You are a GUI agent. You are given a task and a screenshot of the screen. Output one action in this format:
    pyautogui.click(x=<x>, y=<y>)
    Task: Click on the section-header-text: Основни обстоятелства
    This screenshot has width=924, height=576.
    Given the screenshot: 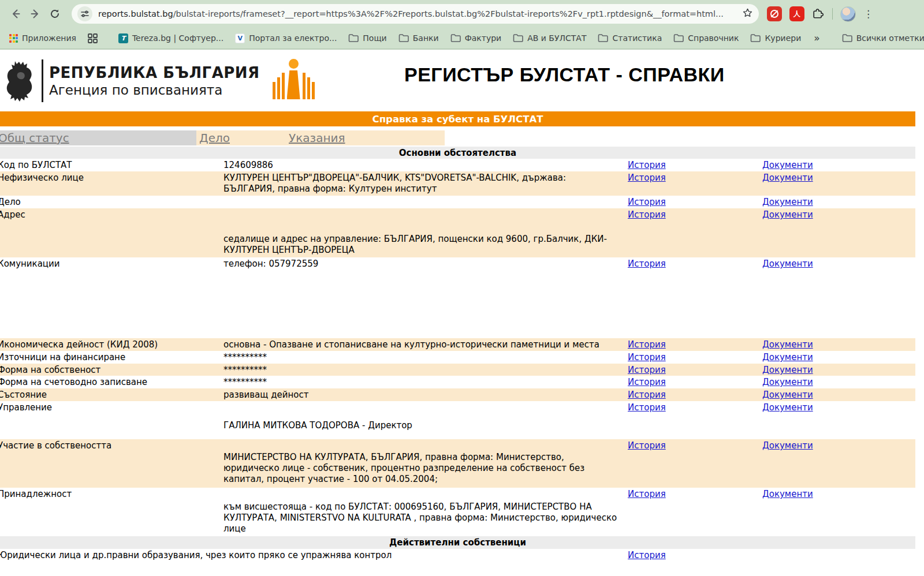 What is the action you would take?
    pyautogui.click(x=457, y=153)
    